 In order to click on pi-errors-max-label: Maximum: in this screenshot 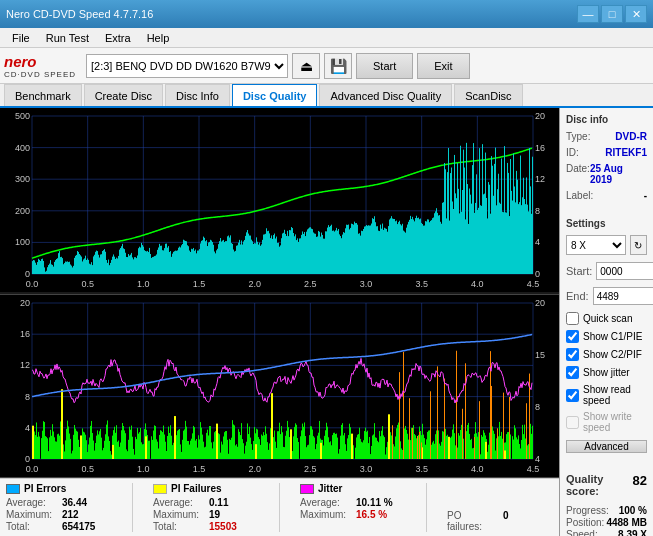, I will do `click(32, 514)`.